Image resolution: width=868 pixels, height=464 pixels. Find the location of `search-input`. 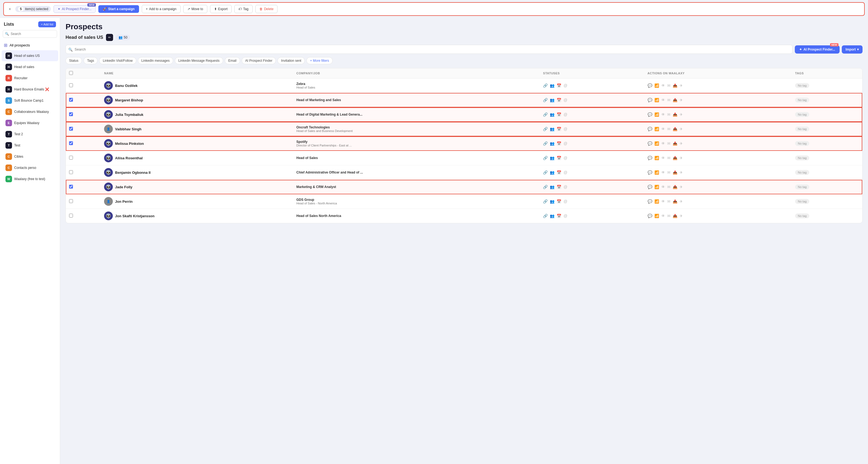

search-input is located at coordinates (429, 49).